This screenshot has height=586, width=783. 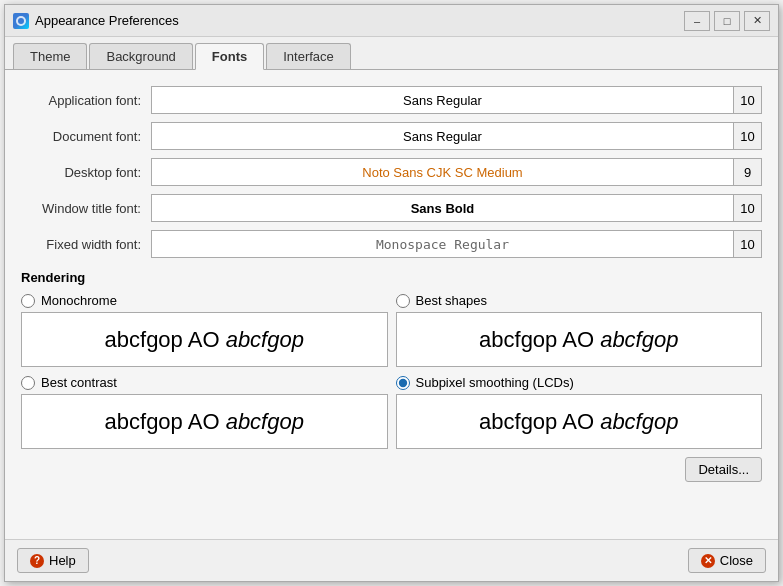 I want to click on subpixel-radio-row: Subpixel smoothing (LCDs), so click(x=580, y=382).